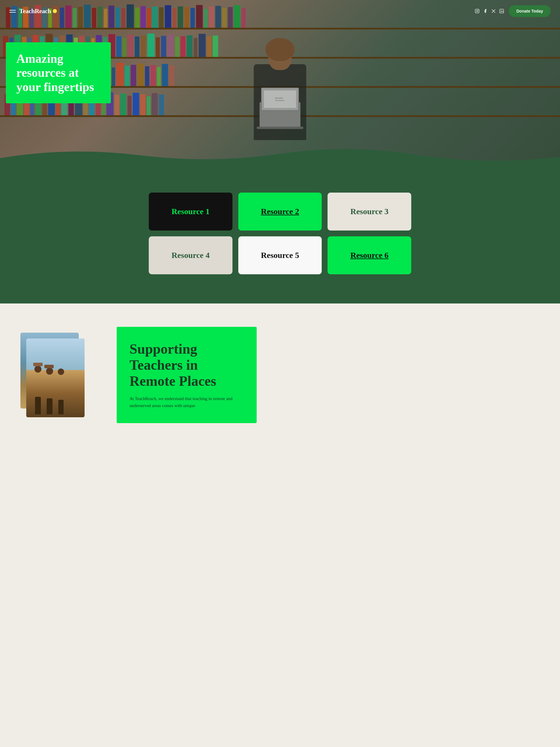 Image resolution: width=560 pixels, height=747 pixels. I want to click on resource-card-6: Resource 6, so click(369, 255).